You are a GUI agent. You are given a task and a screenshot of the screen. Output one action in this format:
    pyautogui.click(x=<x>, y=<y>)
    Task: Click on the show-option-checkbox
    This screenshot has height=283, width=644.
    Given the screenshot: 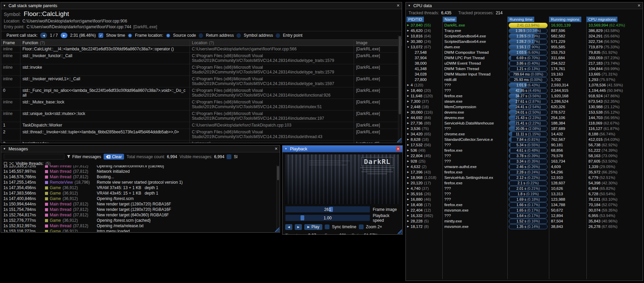 What is the action you would take?
    pyautogui.click(x=229, y=157)
    